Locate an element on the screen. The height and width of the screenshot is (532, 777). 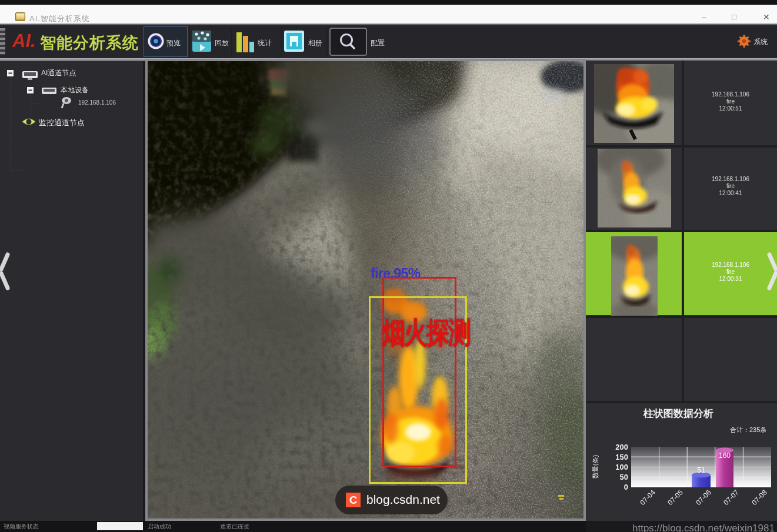
svg-text: 07-05 is located at coordinates (675, 497).